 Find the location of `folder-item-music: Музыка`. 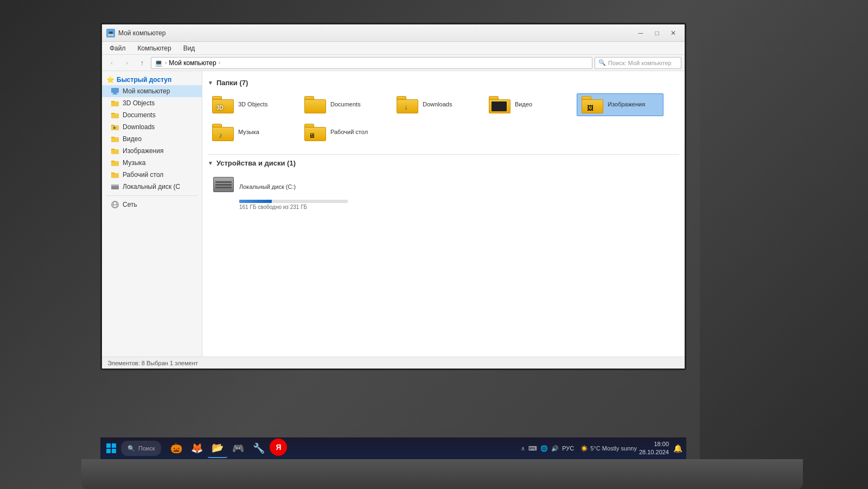

folder-item-music: Музыка is located at coordinates (251, 132).